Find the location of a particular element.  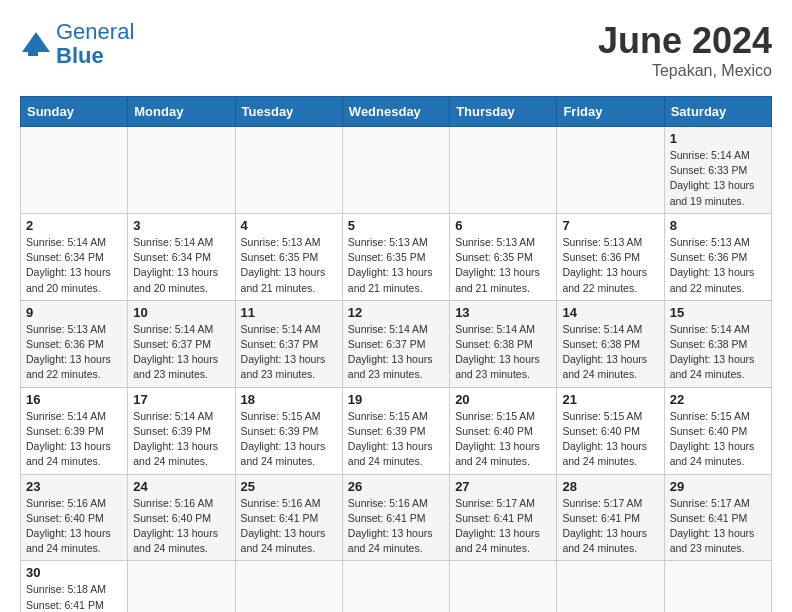

day-number: 4 is located at coordinates (289, 226).